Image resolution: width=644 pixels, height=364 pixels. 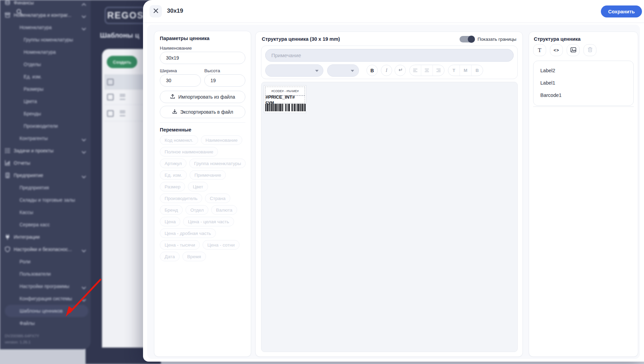 I want to click on structure-toolbar: T <>, so click(x=565, y=50).